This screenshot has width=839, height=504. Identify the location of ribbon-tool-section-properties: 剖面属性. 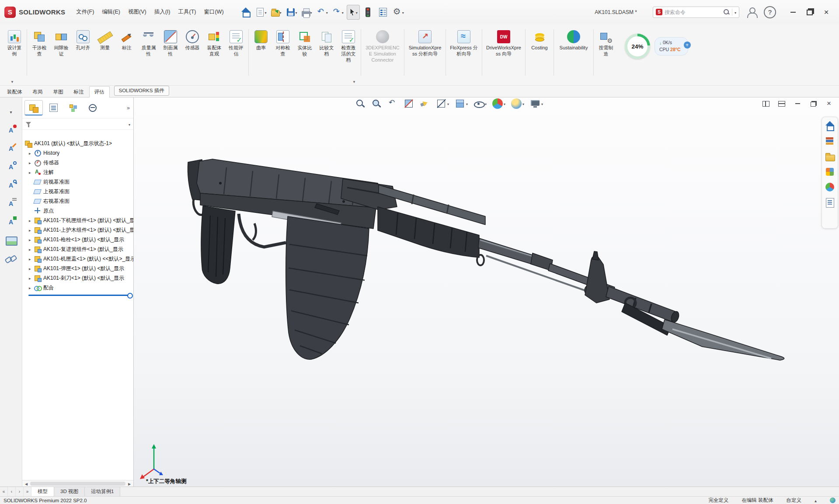
(171, 44).